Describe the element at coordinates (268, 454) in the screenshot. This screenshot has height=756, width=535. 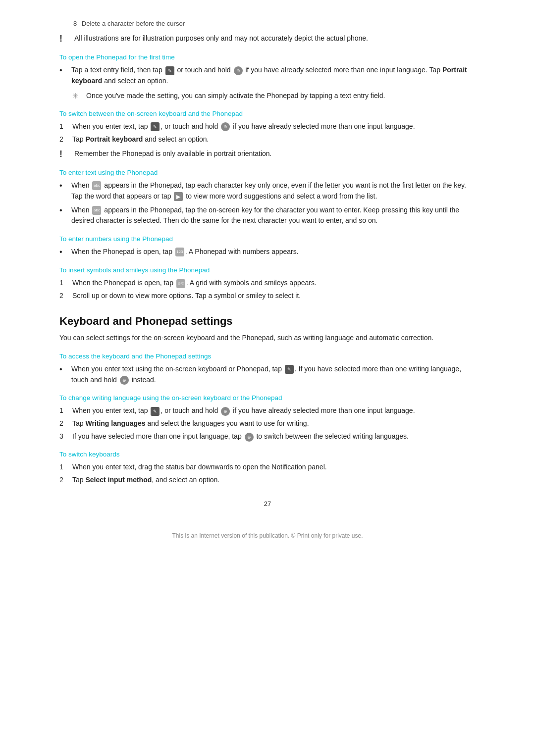
I see `section-switch-keyboards-heading: To switch keyboards` at that location.